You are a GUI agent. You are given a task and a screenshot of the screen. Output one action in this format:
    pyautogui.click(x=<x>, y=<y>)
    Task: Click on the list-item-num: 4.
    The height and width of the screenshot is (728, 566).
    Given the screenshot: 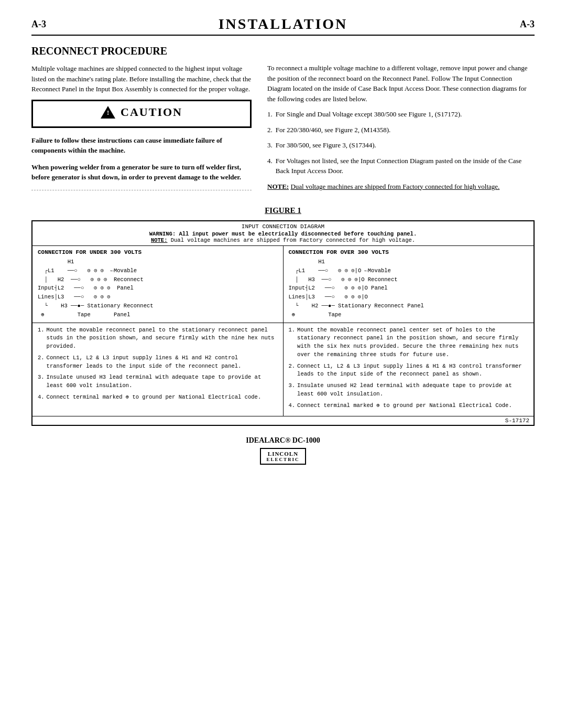 What is the action you would take?
    pyautogui.click(x=270, y=166)
    